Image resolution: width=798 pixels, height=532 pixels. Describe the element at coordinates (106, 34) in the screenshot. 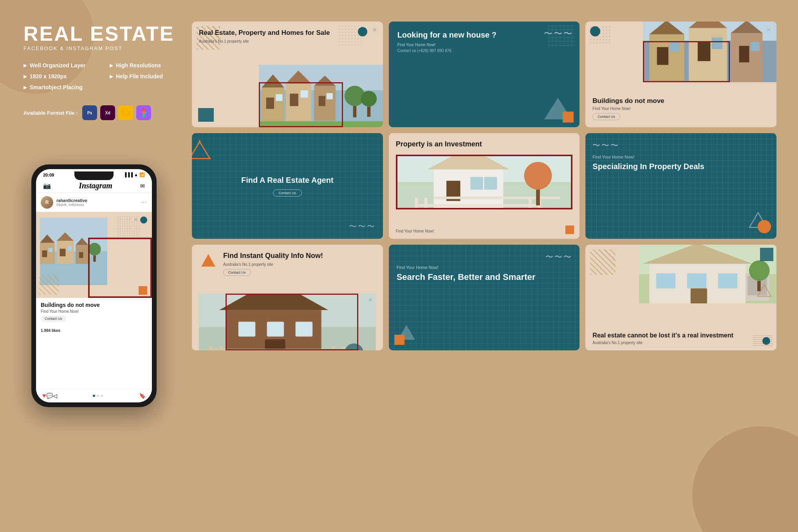

I see `brand-title: REAL ESTATE` at that location.